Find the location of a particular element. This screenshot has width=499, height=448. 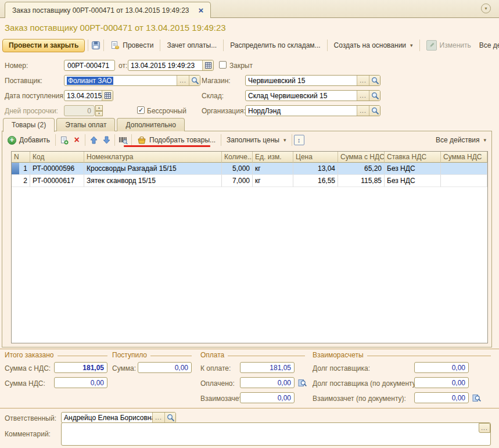

distribute-by-warehouses-button: Распределить по складам... is located at coordinates (275, 45).